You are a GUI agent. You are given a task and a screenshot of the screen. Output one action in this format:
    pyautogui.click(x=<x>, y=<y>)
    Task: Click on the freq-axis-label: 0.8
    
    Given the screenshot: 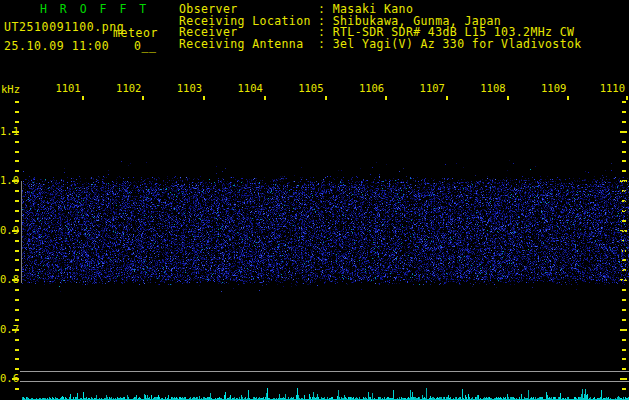 What is the action you would take?
    pyautogui.click(x=10, y=280)
    